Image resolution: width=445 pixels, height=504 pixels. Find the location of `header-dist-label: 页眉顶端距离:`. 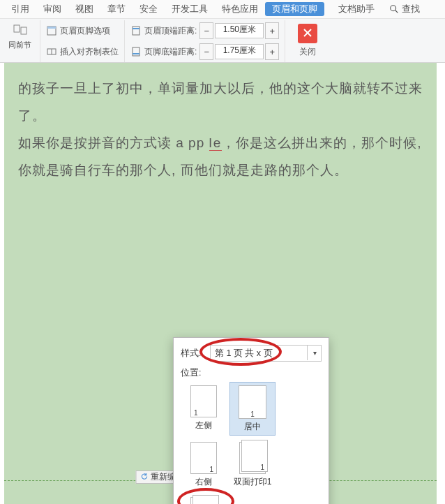

header-dist-label: 页眉顶端距离: is located at coordinates (170, 31).